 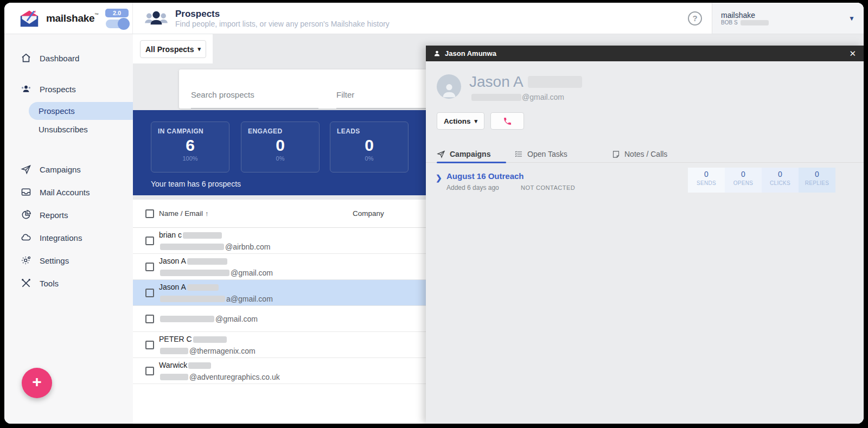 What do you see at coordinates (743, 180) in the screenshot?
I see `campaign-stat-opens: 0OPENS` at bounding box center [743, 180].